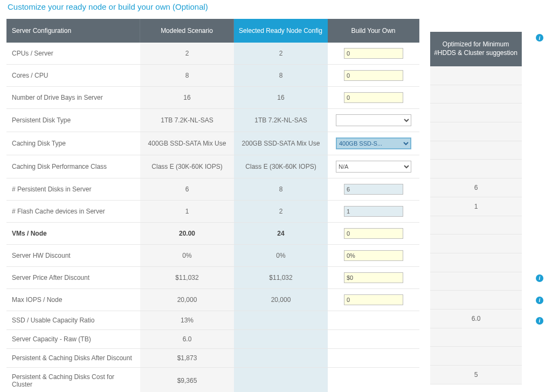 The image size is (552, 392). What do you see at coordinates (281, 167) in the screenshot?
I see `selected-value: Class E (30K-60K IOPS)` at bounding box center [281, 167].